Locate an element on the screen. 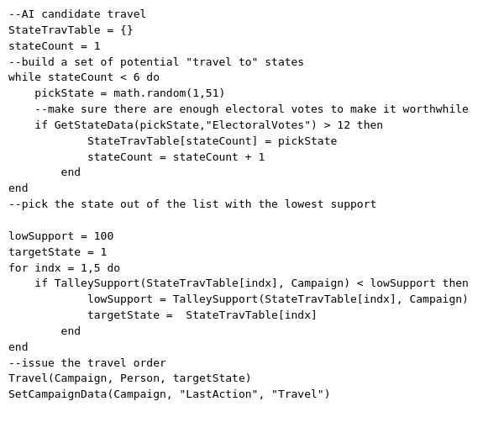  line-12: end is located at coordinates (18, 188).